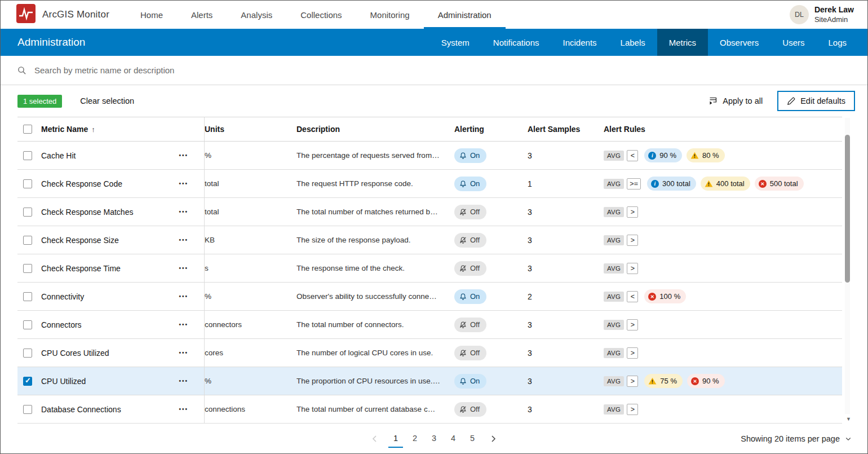 This screenshot has height=454, width=868. Describe the element at coordinates (491, 129) in the screenshot. I see `col-alerting: Alerting` at that location.